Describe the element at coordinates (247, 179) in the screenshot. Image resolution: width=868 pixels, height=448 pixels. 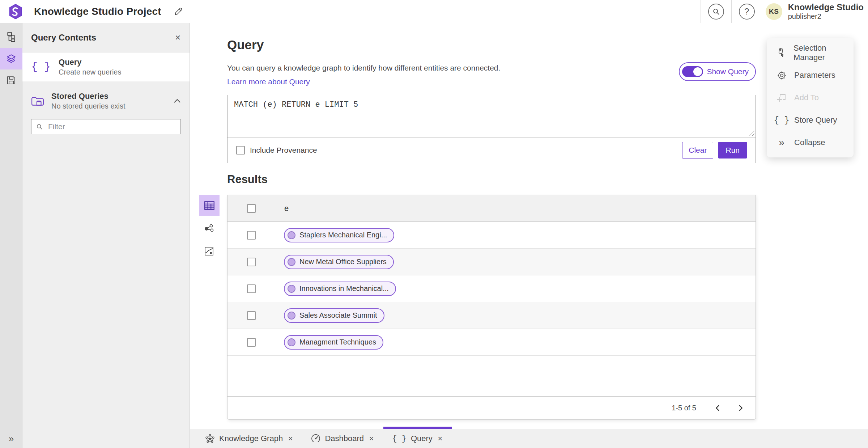
I see `results-heading: Results` at that location.